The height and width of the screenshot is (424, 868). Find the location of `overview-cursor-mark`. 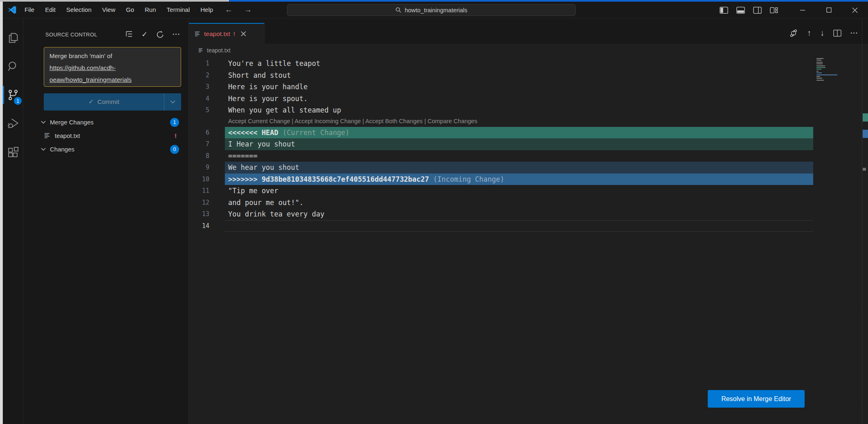

overview-cursor-mark is located at coordinates (864, 169).